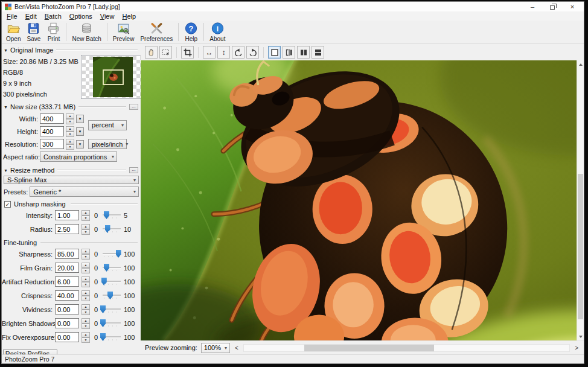 The height and width of the screenshot is (367, 588). Describe the element at coordinates (112, 254) in the screenshot. I see `sharpness-slider` at that location.